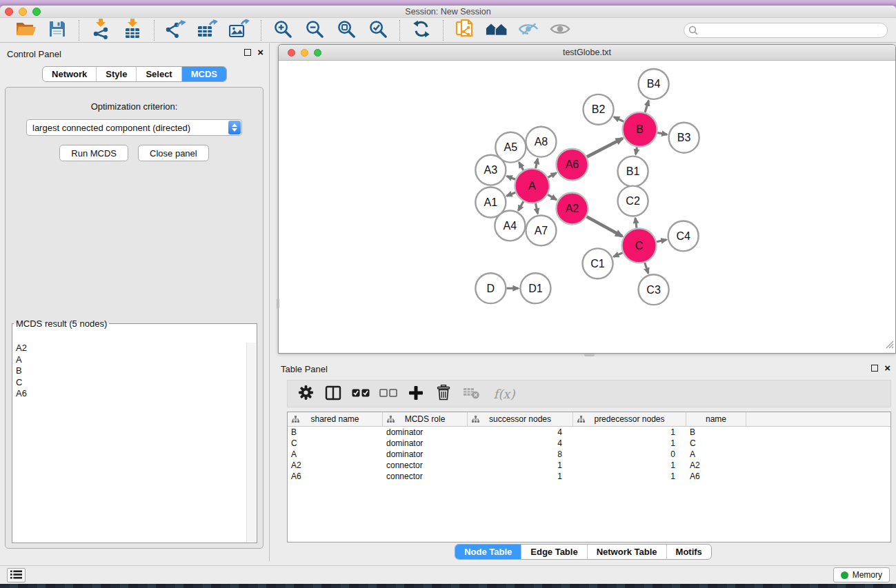 This screenshot has height=588, width=896. Describe the element at coordinates (116, 74) in the screenshot. I see `tab-style: Style` at that location.